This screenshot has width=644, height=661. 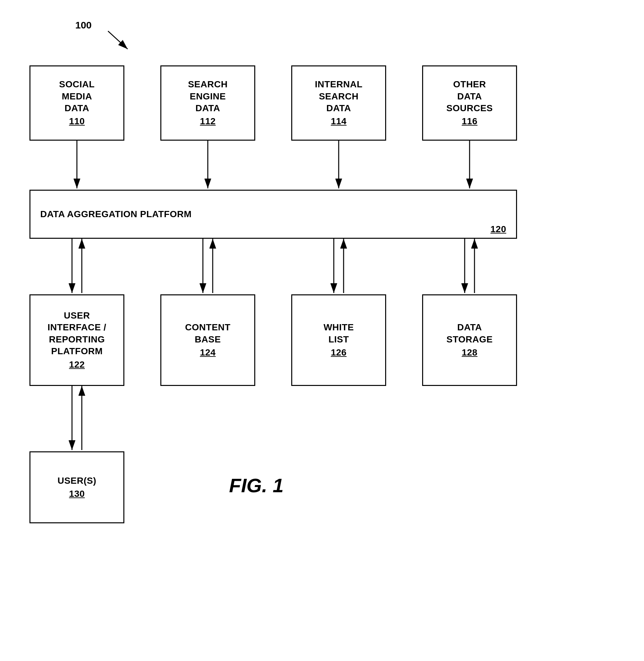 What do you see at coordinates (499, 229) in the screenshot?
I see `data-aggregation-ref: 120` at bounding box center [499, 229].